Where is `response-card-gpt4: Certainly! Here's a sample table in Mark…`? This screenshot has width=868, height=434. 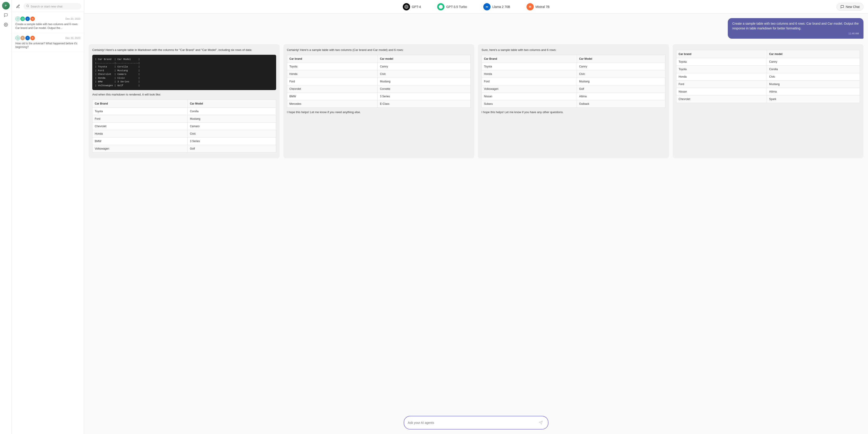
response-card-gpt4: Certainly! Here's a sample table in Mark… is located at coordinates (184, 101).